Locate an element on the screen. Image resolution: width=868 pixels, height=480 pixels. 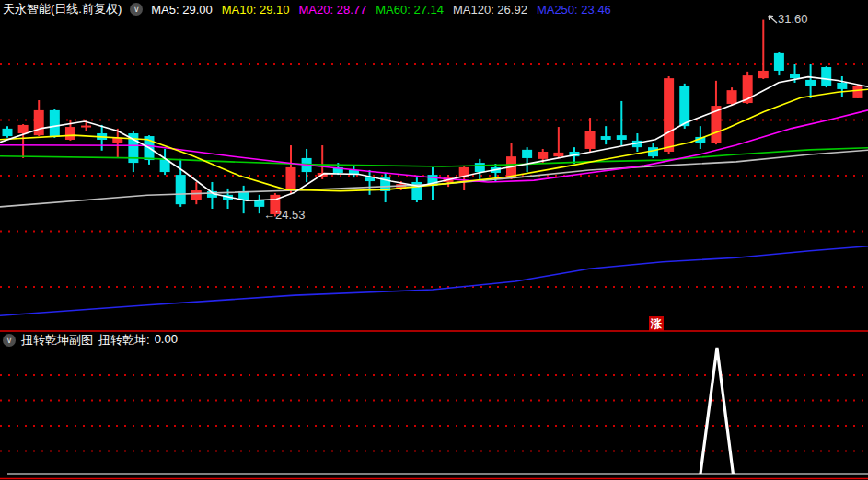
ma-legend-item: MA5: 29.00 is located at coordinates (182, 9).